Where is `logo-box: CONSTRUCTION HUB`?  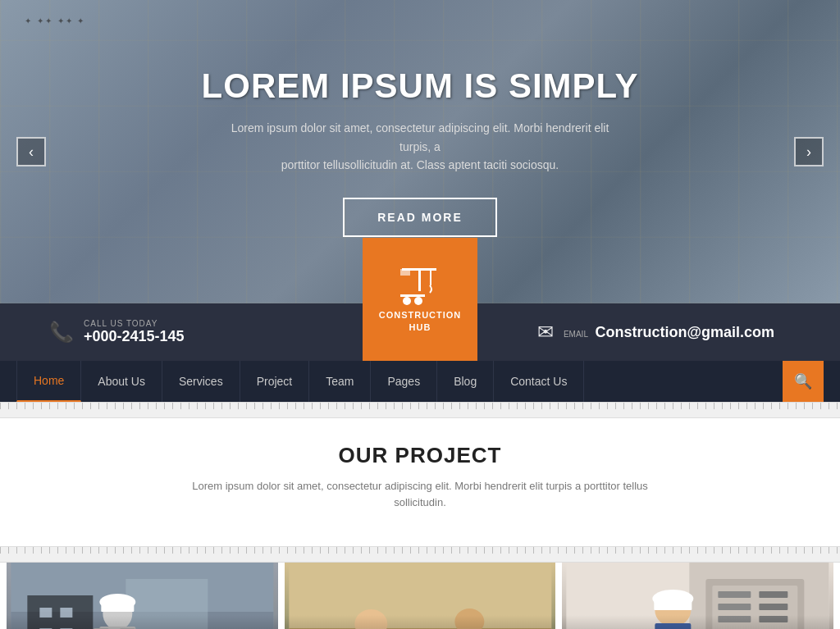 logo-box: CONSTRUCTION HUB is located at coordinates (420, 299).